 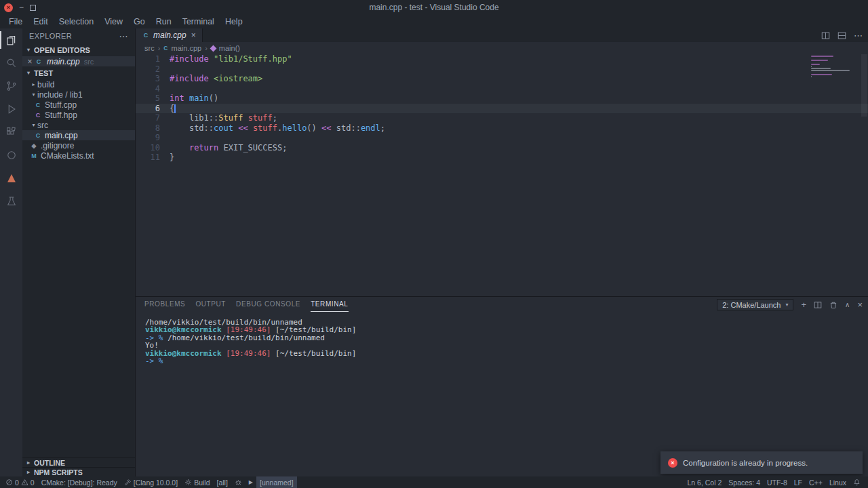 I want to click on breadcrumb-item-main-cpp: main.cpp, so click(x=186, y=48).